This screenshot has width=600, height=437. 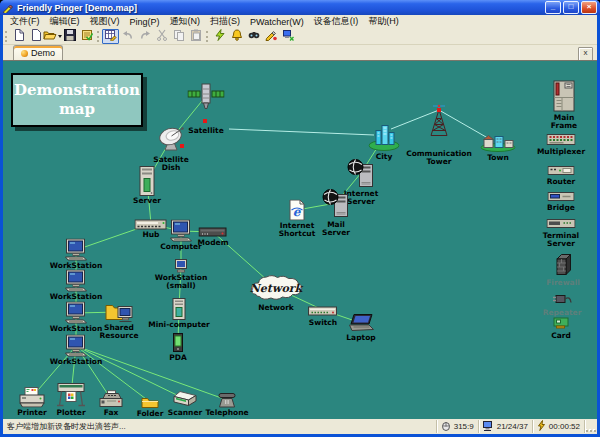 I want to click on shared-resource-label: SharedResource, so click(x=118, y=332).